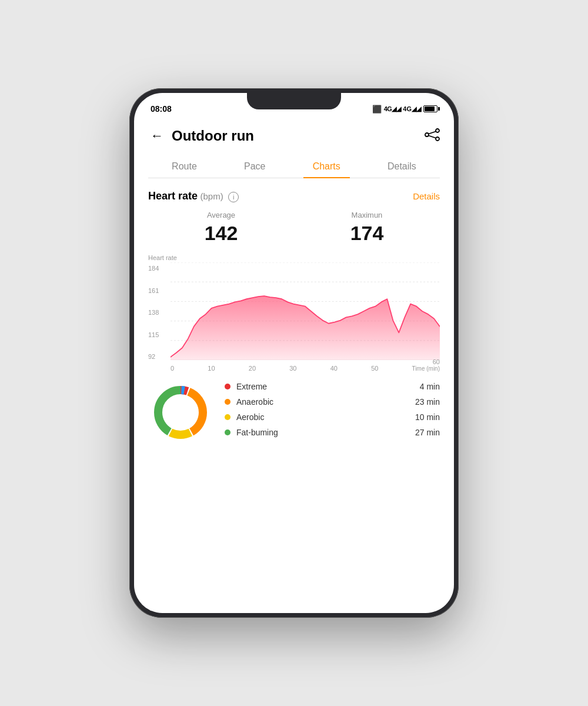  Describe the element at coordinates (153, 291) in the screenshot. I see `y-val-161: 161` at that location.